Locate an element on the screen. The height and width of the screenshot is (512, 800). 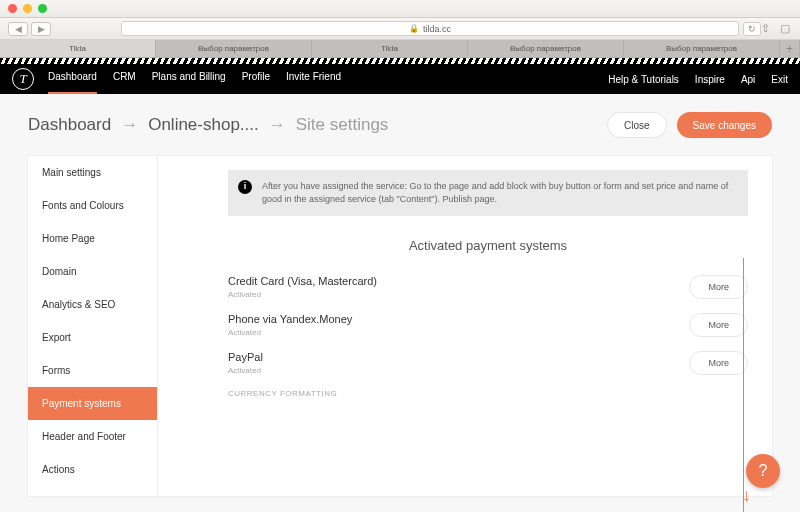
sidebar-item-home-page: Home Page is located at coordinates (92, 238).